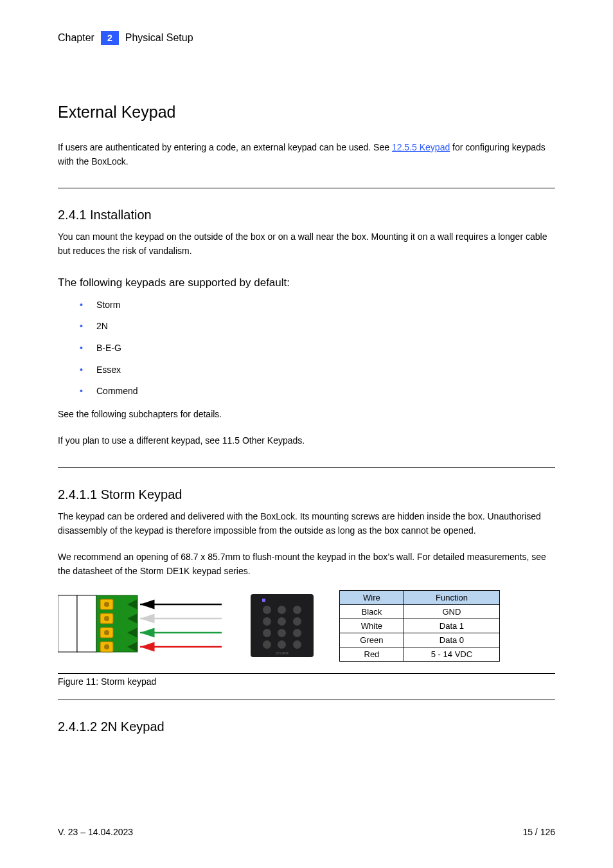 The image size is (613, 868). I want to click on list-item: Storm, so click(326, 305).